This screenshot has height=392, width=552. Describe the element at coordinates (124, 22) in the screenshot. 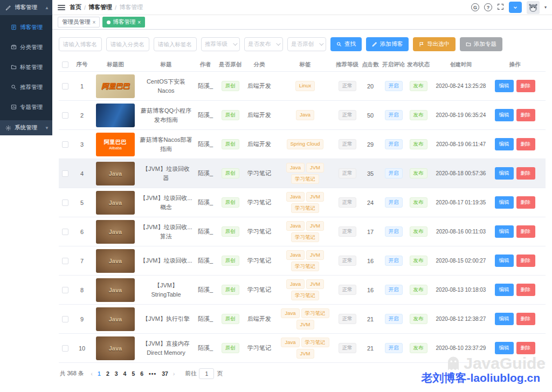

I see `tab-blog-management: 博客管理 ×` at that location.